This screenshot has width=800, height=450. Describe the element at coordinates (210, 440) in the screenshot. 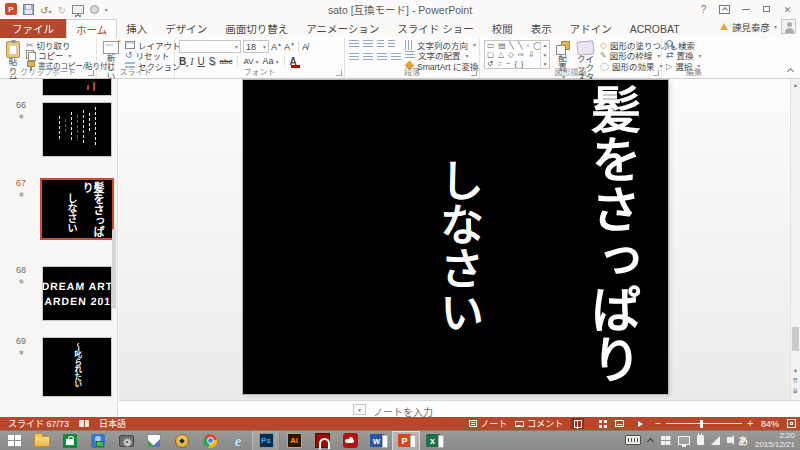

I see `taskbar-chrome` at that location.